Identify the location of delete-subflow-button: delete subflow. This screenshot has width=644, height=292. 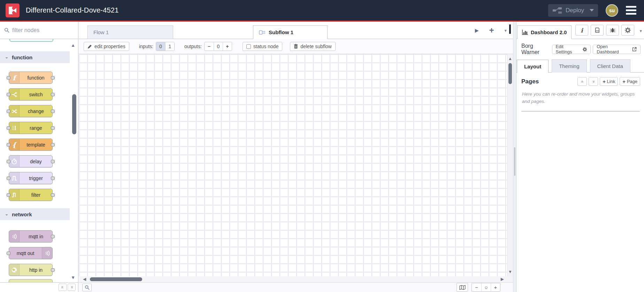
(313, 46).